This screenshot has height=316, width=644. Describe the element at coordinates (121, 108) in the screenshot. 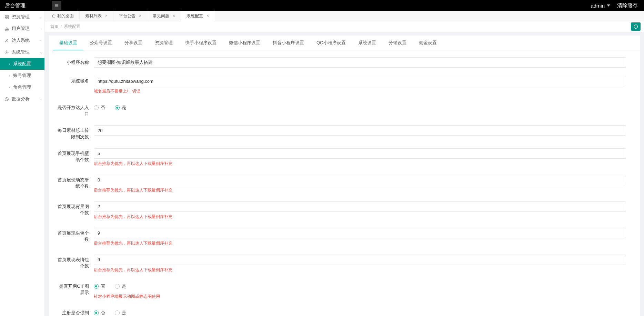

I see `radio-daren-yes: 是` at that location.